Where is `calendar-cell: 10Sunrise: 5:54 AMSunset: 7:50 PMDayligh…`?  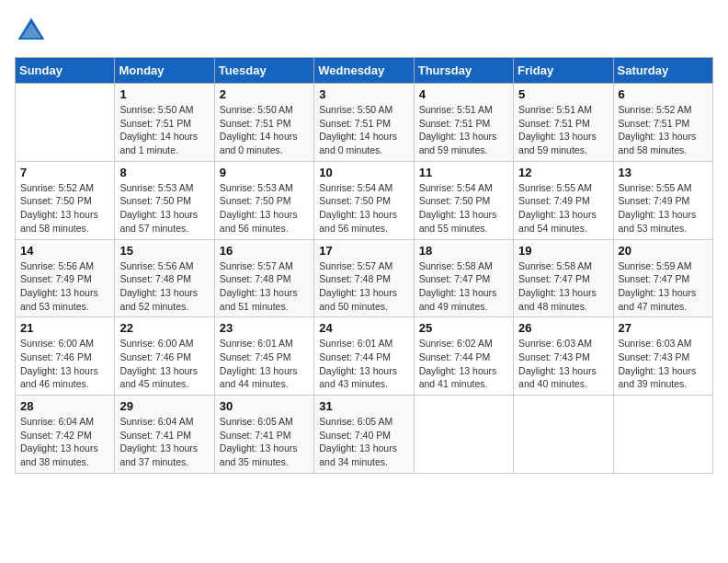 calendar-cell: 10Sunrise: 5:54 AMSunset: 7:50 PMDayligh… is located at coordinates (364, 201).